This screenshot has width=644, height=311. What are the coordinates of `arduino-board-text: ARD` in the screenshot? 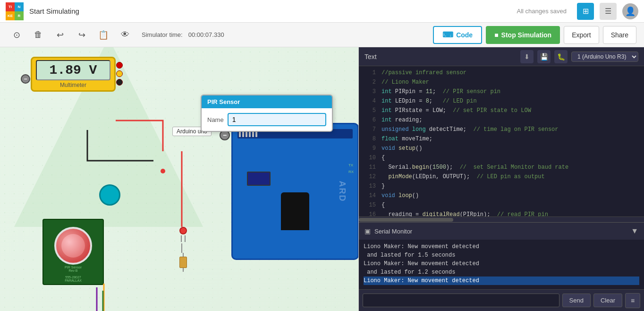 It's located at (342, 192).